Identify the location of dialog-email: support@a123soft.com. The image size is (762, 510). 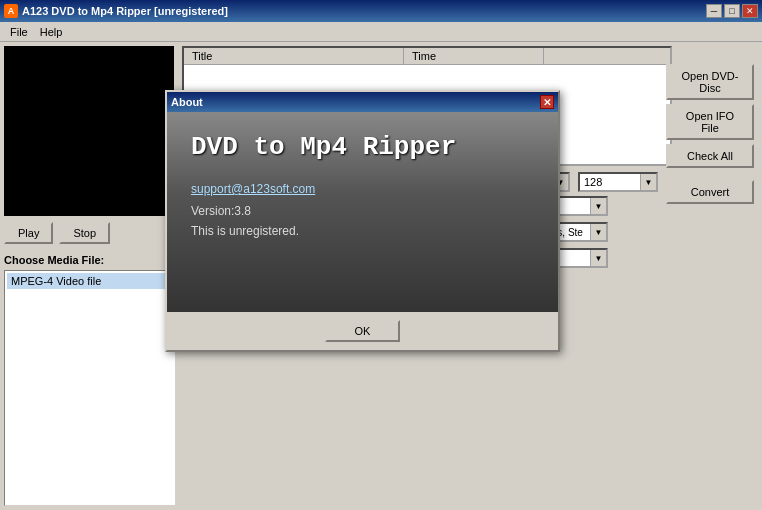
(362, 189).